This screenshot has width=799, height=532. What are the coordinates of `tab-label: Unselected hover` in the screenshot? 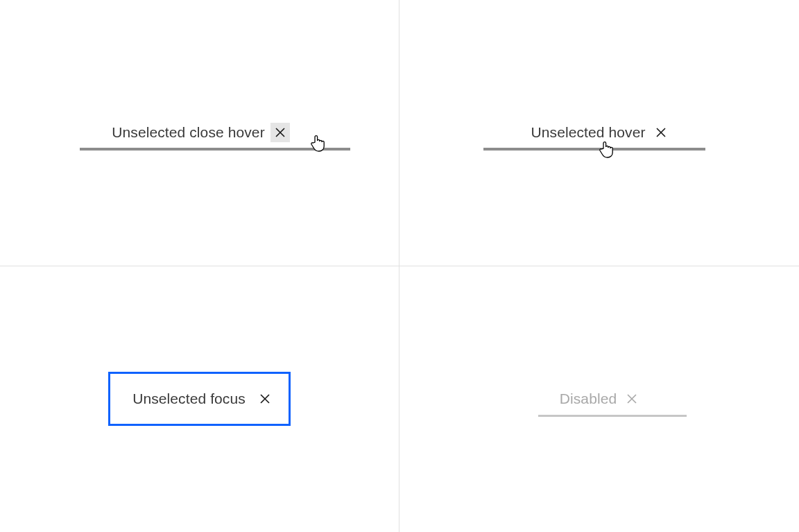 It's located at (588, 132).